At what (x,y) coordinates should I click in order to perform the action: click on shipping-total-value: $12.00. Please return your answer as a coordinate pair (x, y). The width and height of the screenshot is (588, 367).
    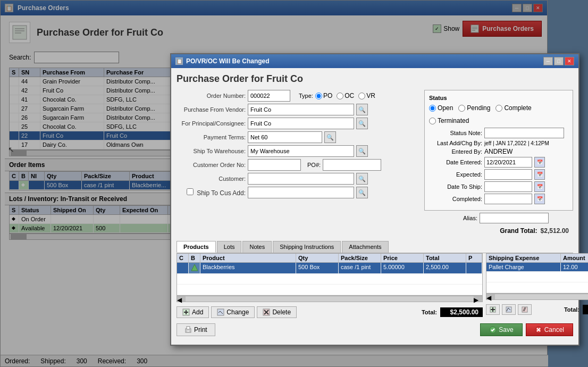
    Looking at the image, I should click on (585, 310).